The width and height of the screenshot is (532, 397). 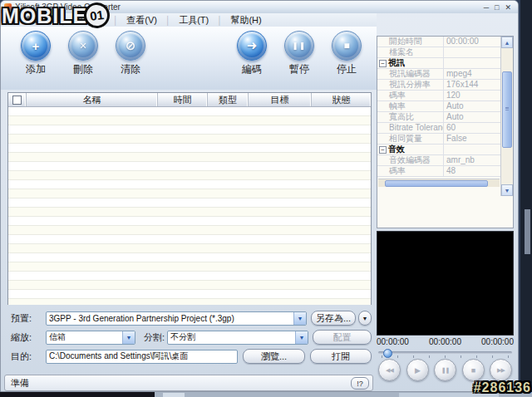 What do you see at coordinates (347, 70) in the screenshot?
I see `stop-button-label: 停止` at bounding box center [347, 70].